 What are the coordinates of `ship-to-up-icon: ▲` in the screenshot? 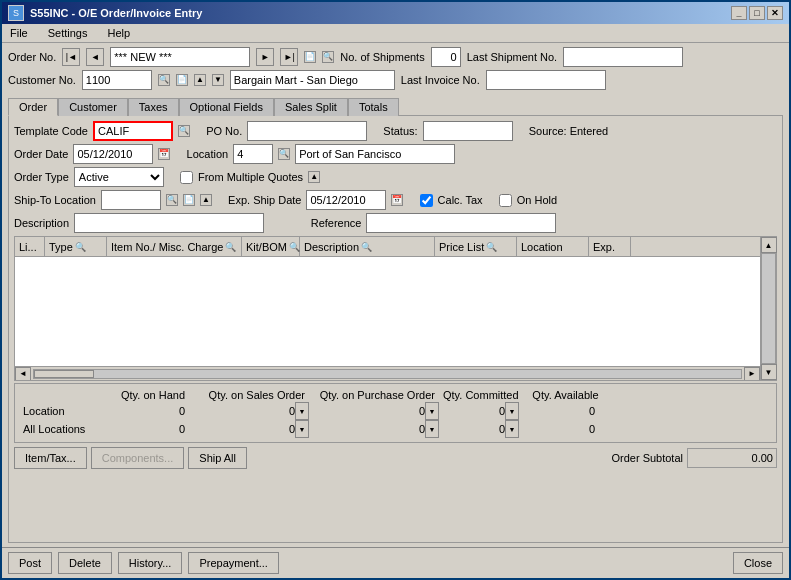 It's located at (206, 200).